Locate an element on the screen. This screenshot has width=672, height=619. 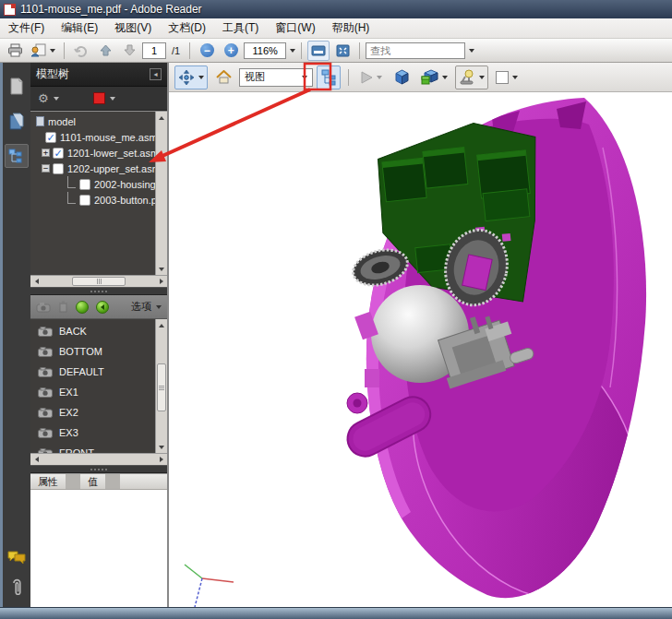
background-dropdown-arrow is located at coordinates (515, 77).